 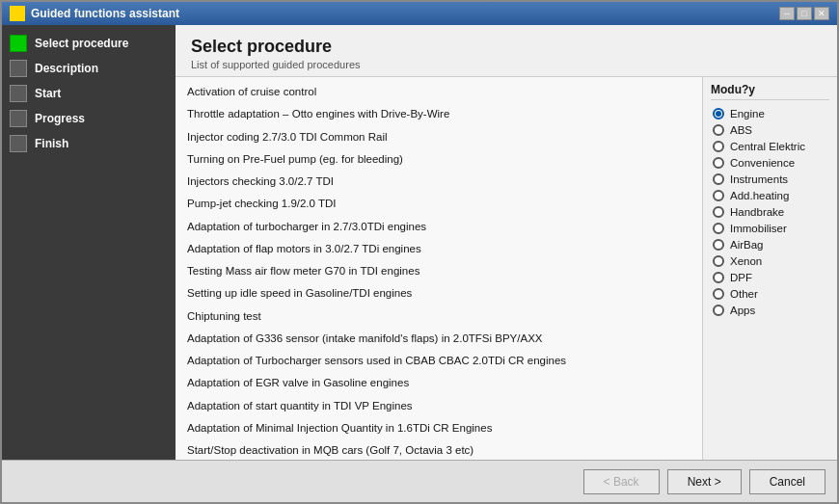 I want to click on title-controls: – □ ✕, so click(x=804, y=13).